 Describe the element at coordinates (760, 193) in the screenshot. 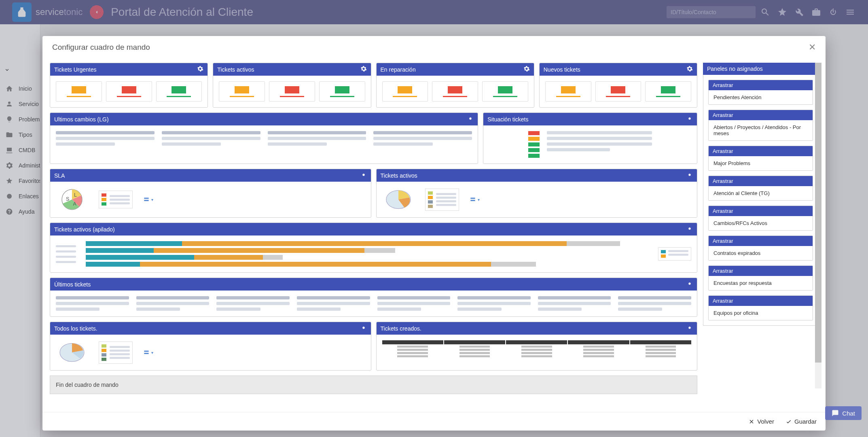

I see `drag-label: Atención al Cliente (TG)` at that location.